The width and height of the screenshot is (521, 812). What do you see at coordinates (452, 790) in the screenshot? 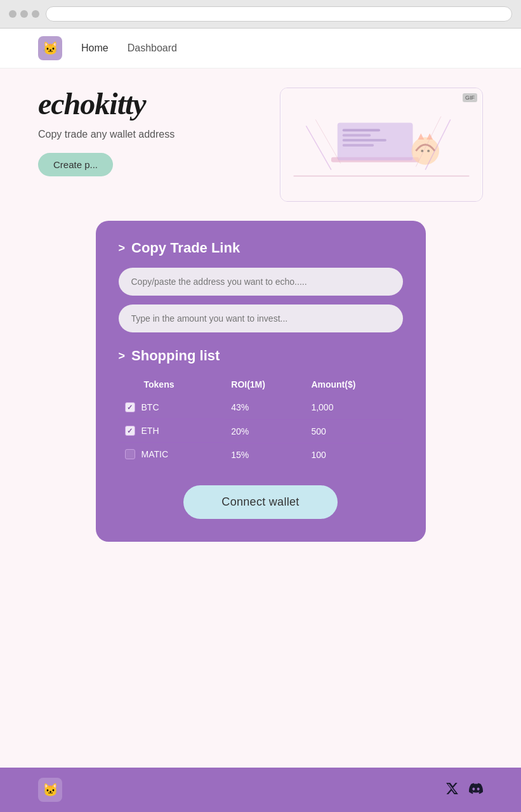
I see `twitter-icon` at bounding box center [452, 790].